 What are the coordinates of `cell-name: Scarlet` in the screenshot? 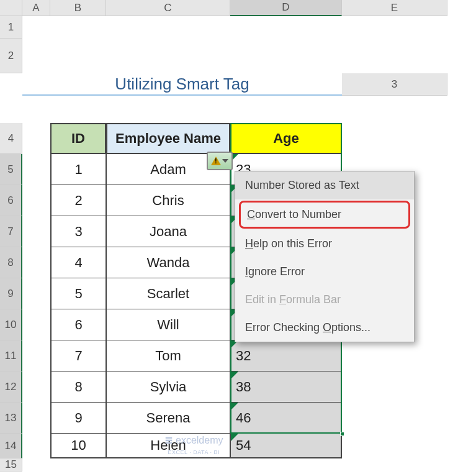 It's located at (168, 294).